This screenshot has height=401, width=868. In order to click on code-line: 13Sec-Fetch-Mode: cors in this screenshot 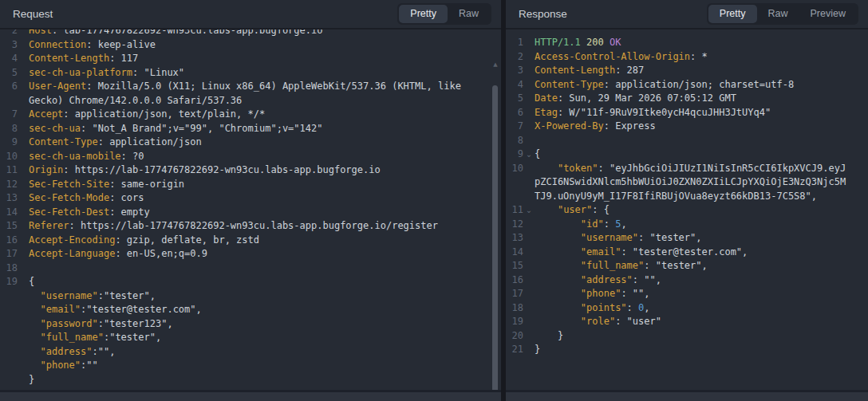, I will do `click(251, 199)`.